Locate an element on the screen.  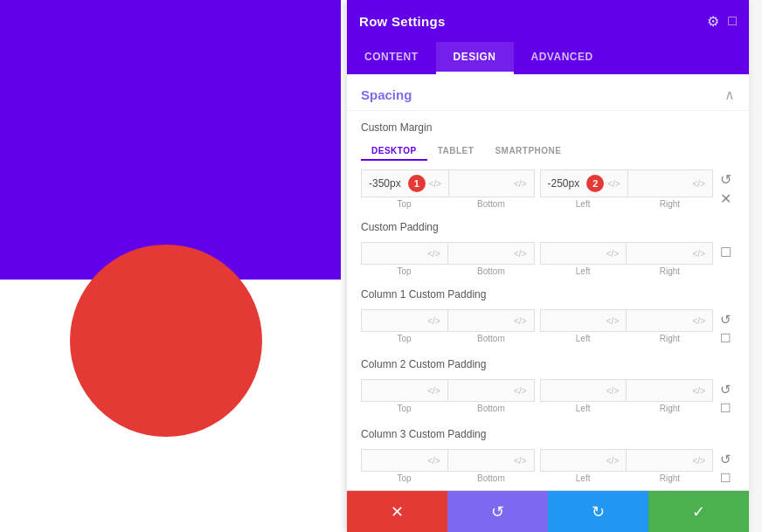
col3-row-actions: ↺ ☐ is located at coordinates (724, 467).